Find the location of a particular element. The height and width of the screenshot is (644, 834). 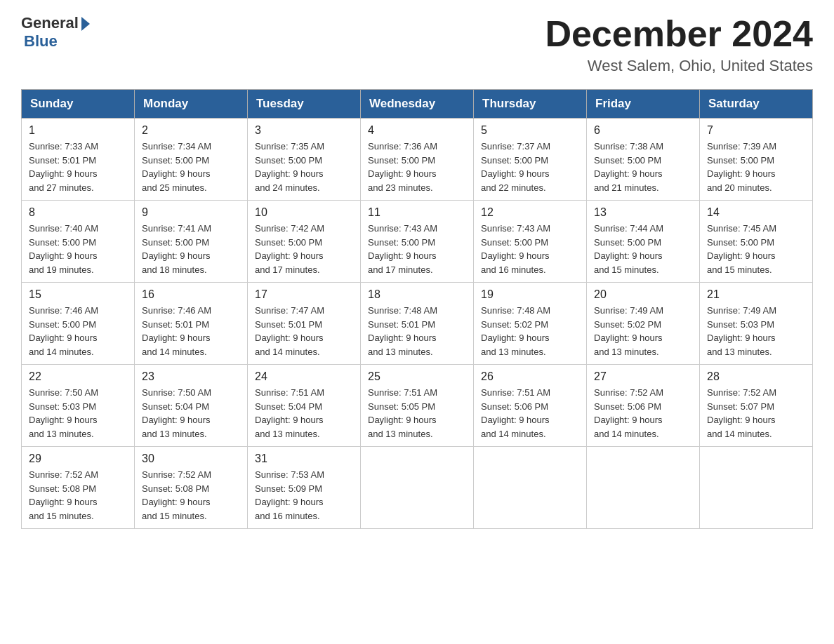

day-header-friday: Friday is located at coordinates (643, 104).